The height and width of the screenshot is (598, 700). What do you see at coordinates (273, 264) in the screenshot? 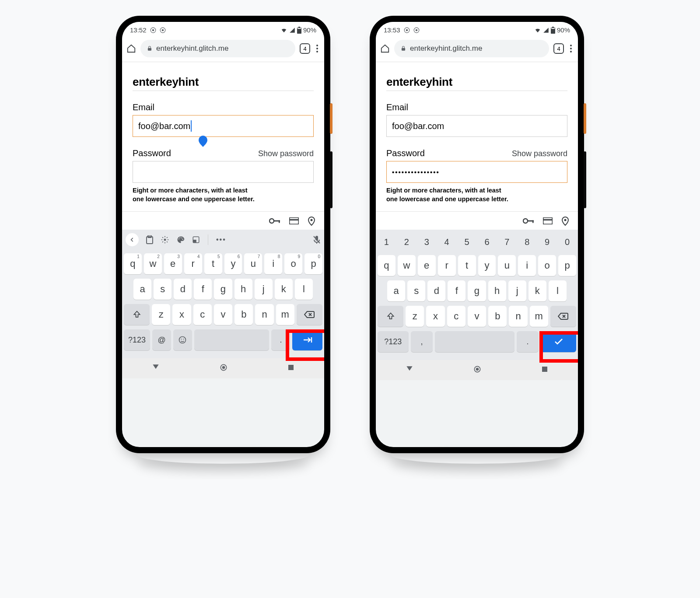
I see `key-i: i8` at bounding box center [273, 264].